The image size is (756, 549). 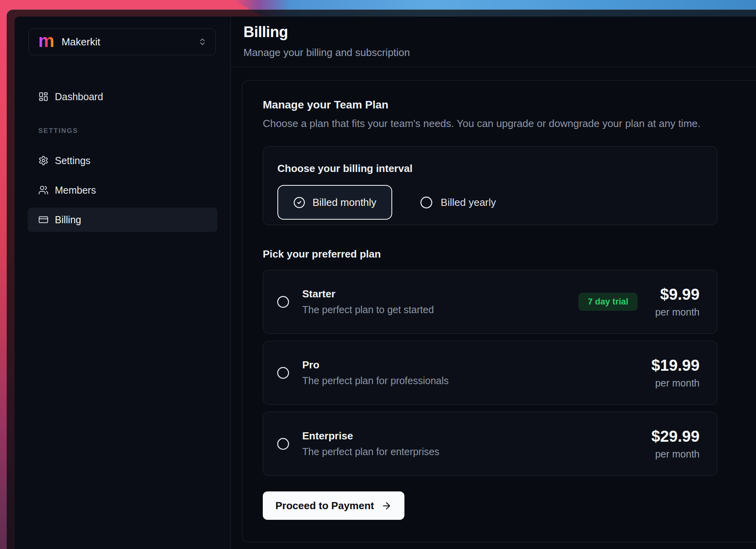 I want to click on sidebar-item-members: Members, so click(x=122, y=190).